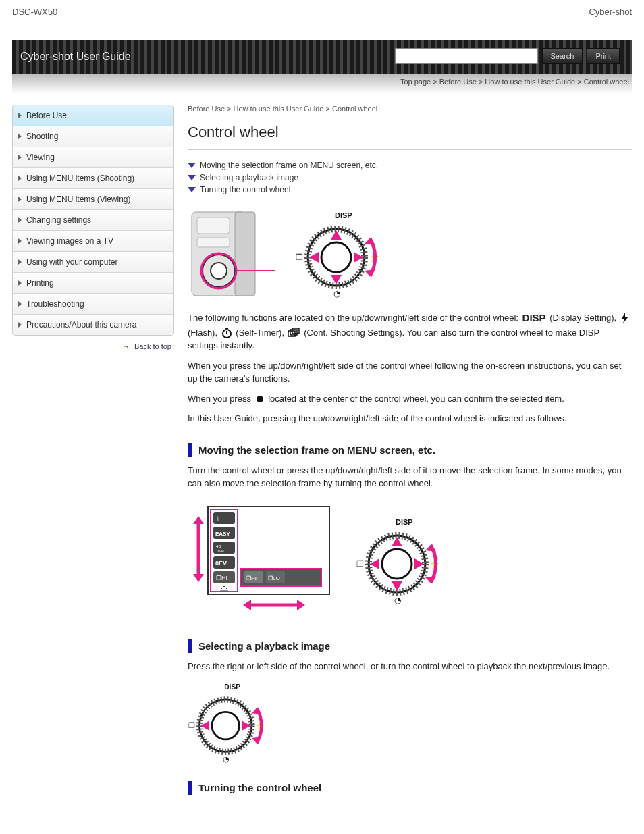  What do you see at coordinates (93, 136) in the screenshot?
I see `nav-item-shooting: Shooting` at bounding box center [93, 136].